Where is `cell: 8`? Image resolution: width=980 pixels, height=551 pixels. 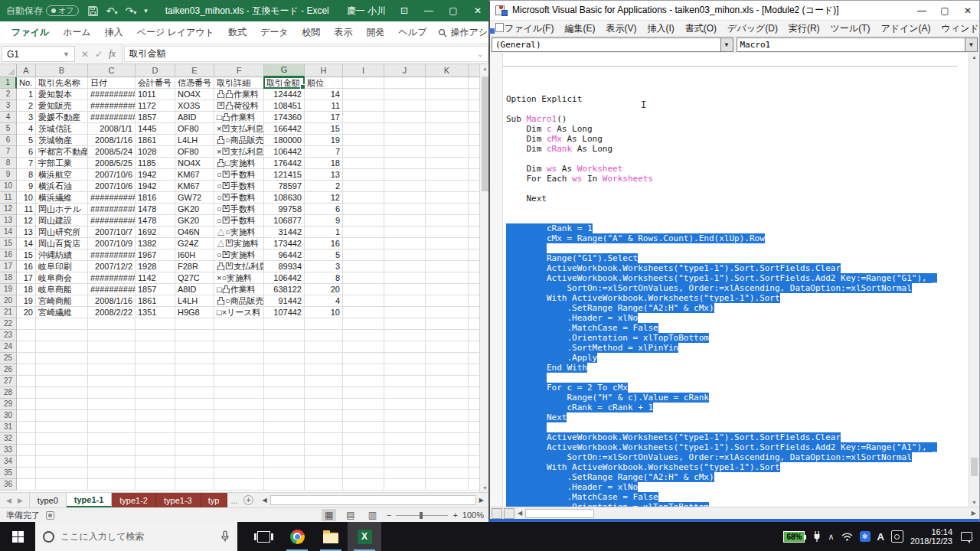 cell: 8 is located at coordinates (26, 174).